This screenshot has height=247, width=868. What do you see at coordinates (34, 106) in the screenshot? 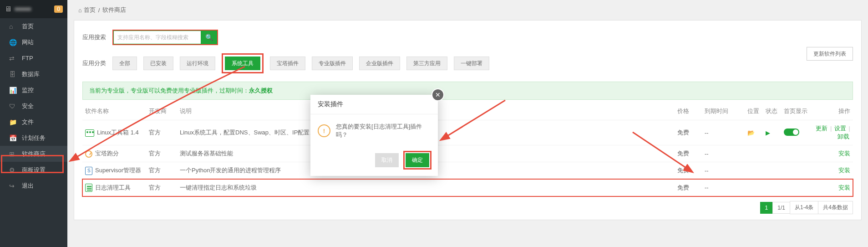
I see `sidebar-item-shield: 🛡安全` at bounding box center [34, 106].